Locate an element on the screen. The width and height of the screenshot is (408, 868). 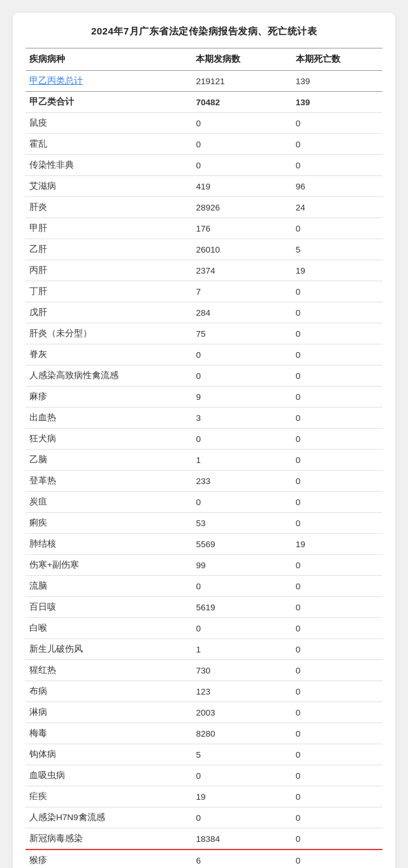
disease-name: 传染性非典 is located at coordinates (105, 166).